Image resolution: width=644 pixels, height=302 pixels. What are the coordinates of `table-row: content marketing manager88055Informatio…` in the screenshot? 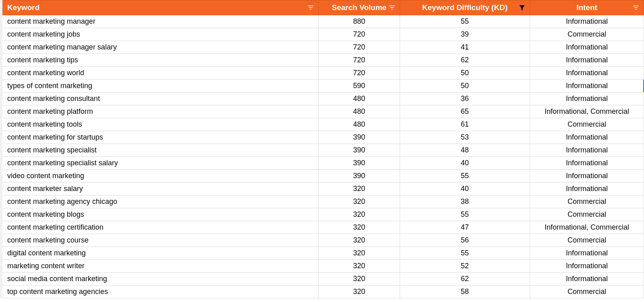 It's located at (323, 22).